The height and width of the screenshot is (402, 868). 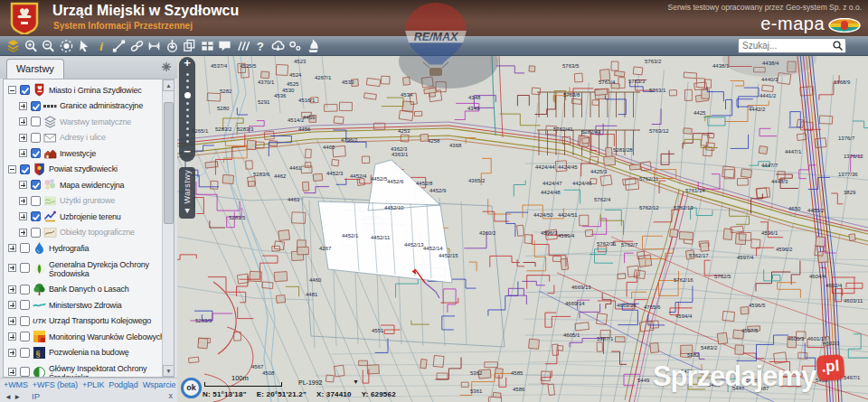 I want to click on layer-label: Granice administracyjne, so click(x=101, y=106).